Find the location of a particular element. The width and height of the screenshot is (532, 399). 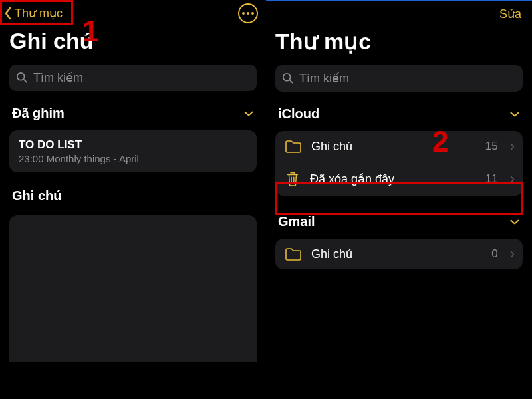

more-button is located at coordinates (248, 13).